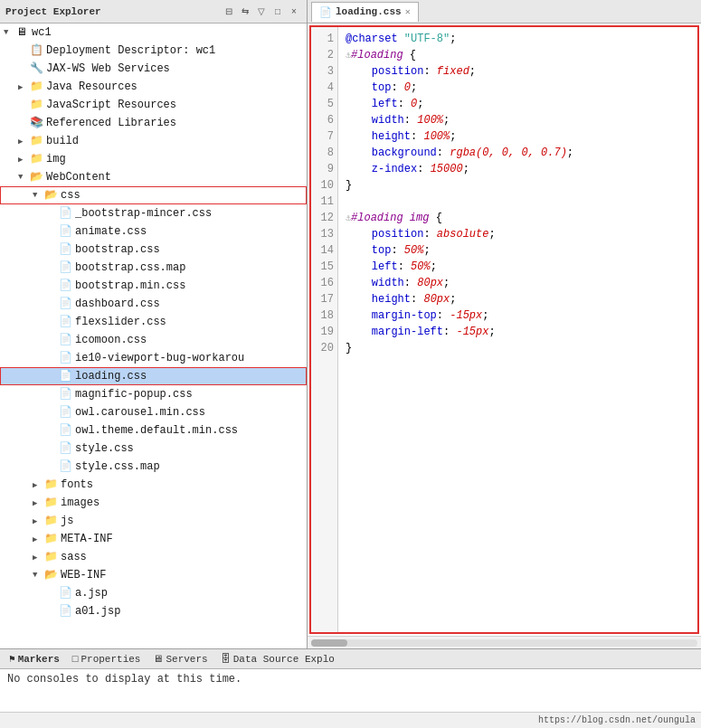 The image size is (701, 728). I want to click on tree-item-images: ▶📁images, so click(154, 503).